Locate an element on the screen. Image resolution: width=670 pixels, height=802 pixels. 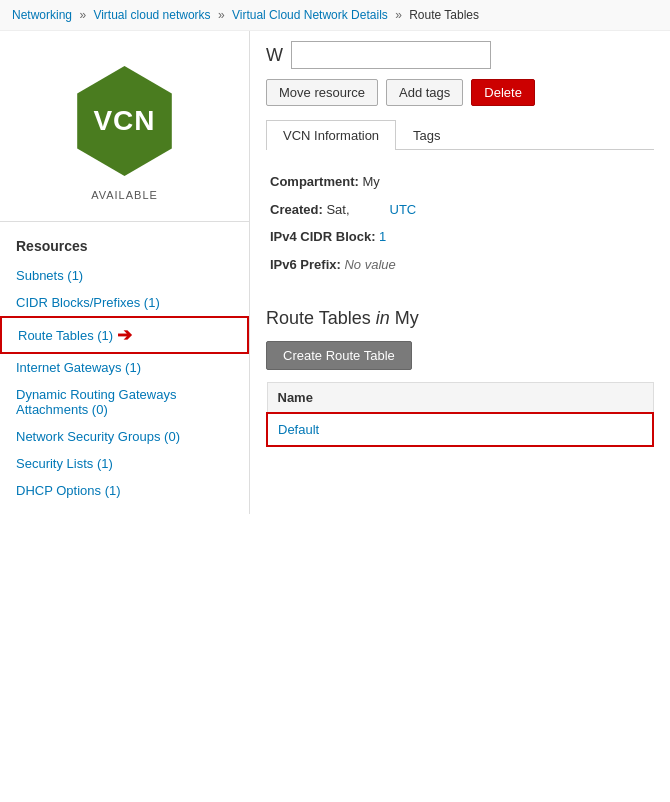
drg-link: Dynamic Routing Gateways Attachments (0) is located at coordinates (96, 402).